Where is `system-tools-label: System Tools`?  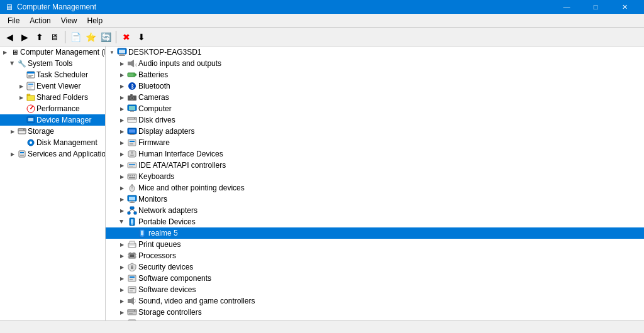 system-tools-label: System Tools is located at coordinates (50, 63).